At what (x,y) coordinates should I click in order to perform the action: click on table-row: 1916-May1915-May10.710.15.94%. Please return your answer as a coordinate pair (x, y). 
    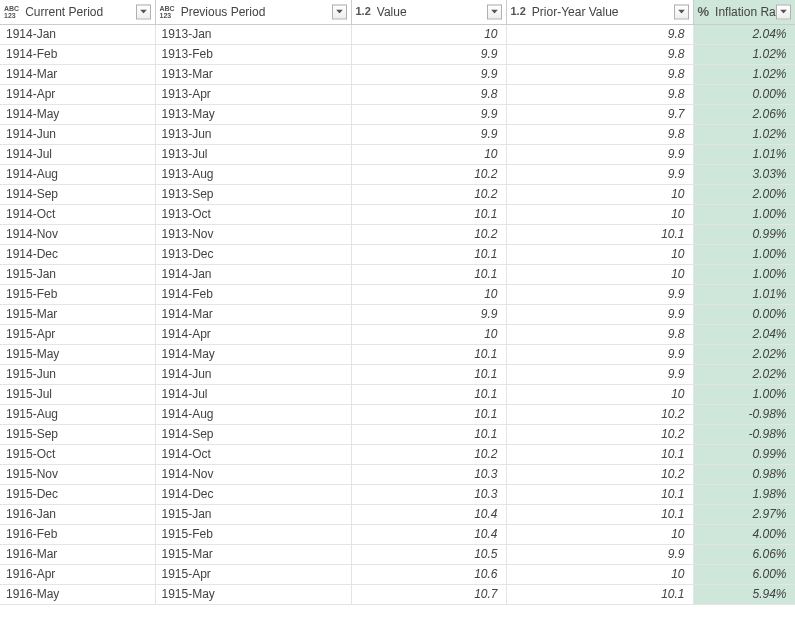
    Looking at the image, I should click on (398, 594).